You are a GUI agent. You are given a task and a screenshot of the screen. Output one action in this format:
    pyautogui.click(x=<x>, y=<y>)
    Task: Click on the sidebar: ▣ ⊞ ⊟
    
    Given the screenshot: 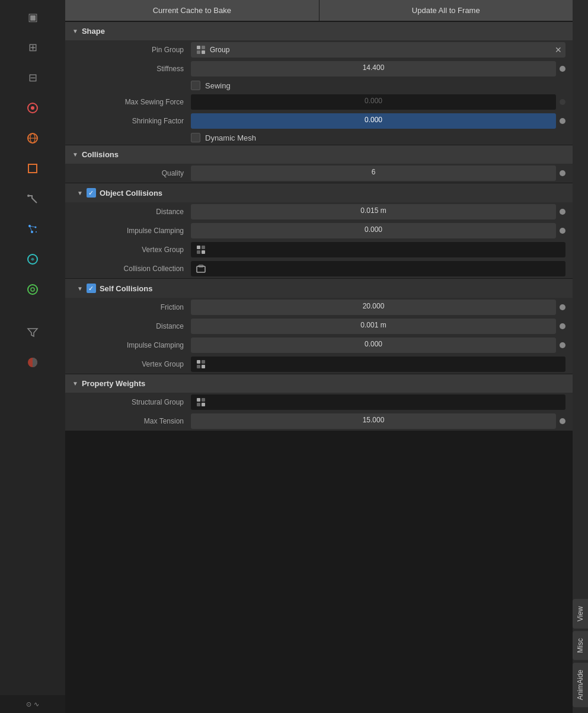 What is the action you would take?
    pyautogui.click(x=33, y=356)
    